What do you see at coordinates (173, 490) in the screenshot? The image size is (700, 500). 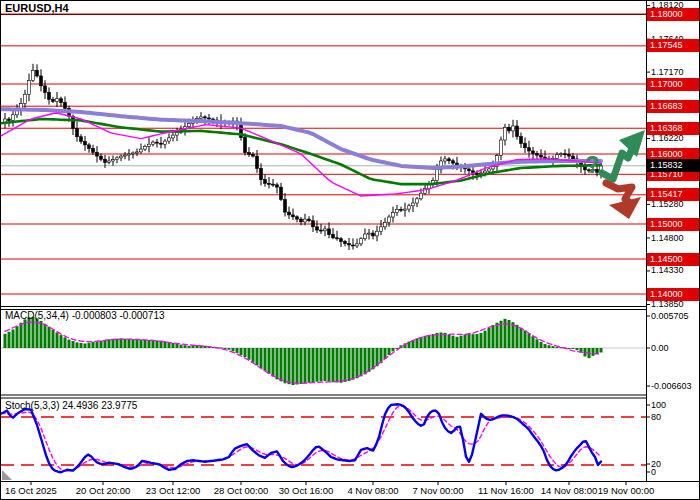 I see `time-axis-label: 23 Oct 12:00` at bounding box center [173, 490].